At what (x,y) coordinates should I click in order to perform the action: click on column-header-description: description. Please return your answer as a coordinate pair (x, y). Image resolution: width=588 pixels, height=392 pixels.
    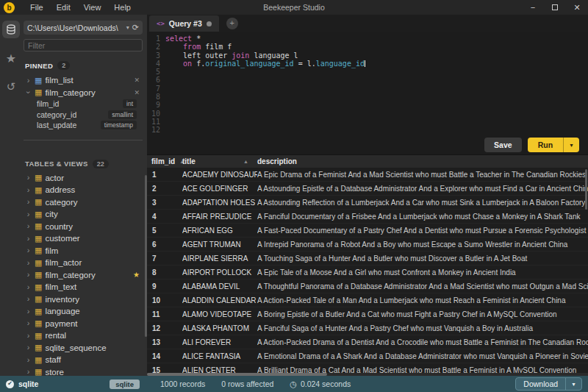
    Looking at the image, I should click on (423, 162).